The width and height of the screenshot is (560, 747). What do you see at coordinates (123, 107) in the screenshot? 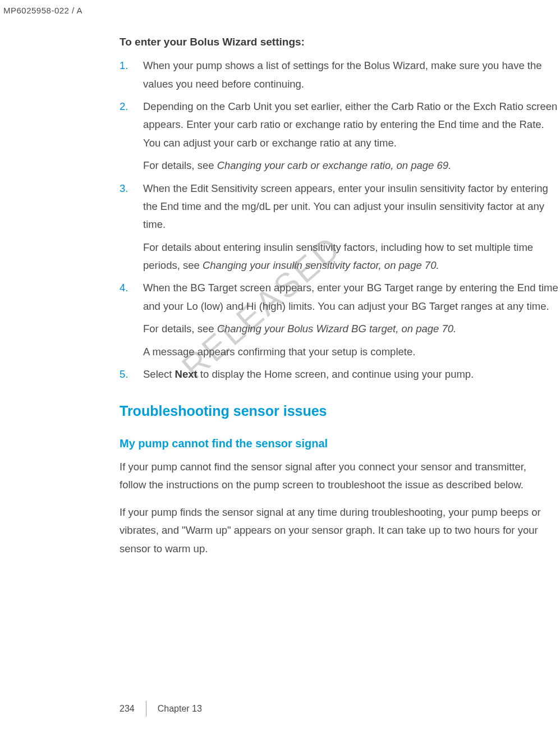
I see `step-number: 2.` at bounding box center [123, 107].